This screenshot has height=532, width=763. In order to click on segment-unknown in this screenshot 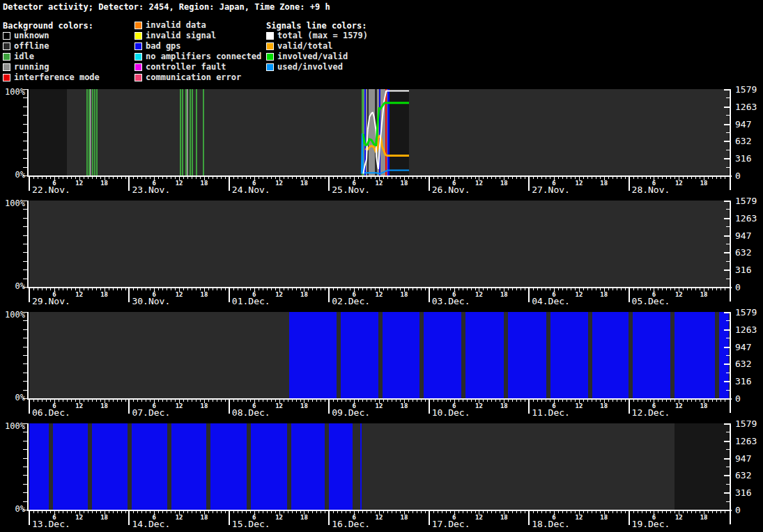, I will do `click(702, 467)`.